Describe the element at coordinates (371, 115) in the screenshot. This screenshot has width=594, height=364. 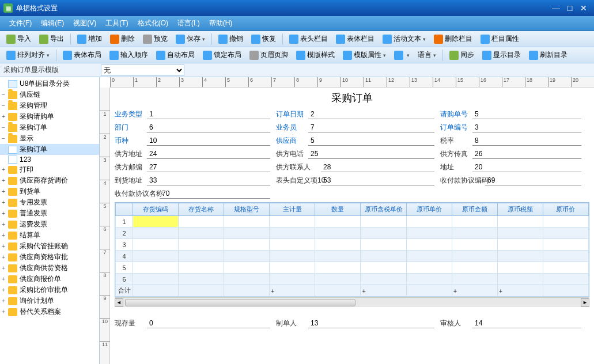
I see `field-value: 2` at that location.